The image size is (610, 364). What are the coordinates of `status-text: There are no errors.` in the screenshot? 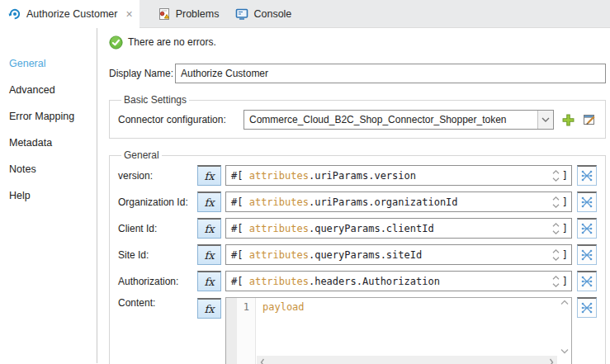 It's located at (172, 42).